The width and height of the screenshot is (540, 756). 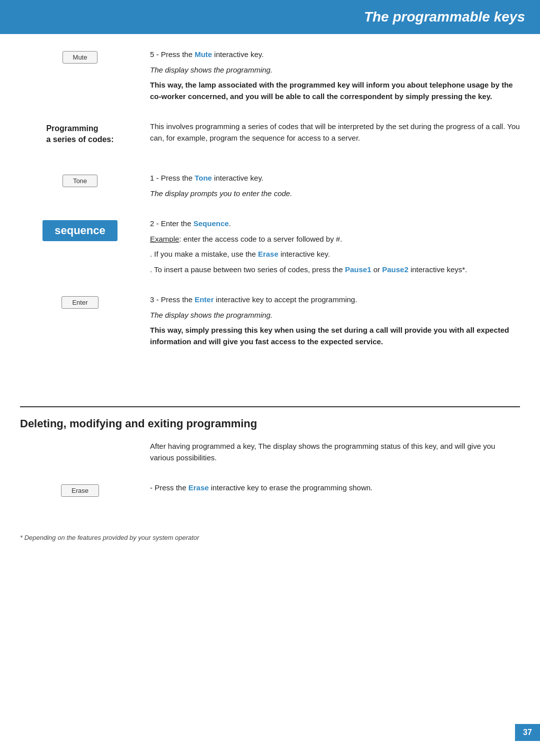 What do you see at coordinates (199, 487) in the screenshot?
I see `erase-key-label: Erase` at bounding box center [199, 487].